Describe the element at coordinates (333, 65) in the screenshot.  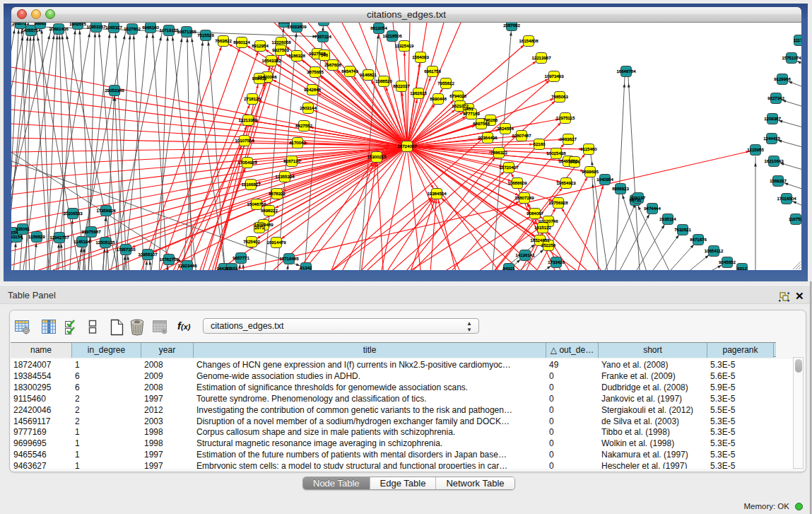
I see `svg-text: 2967608` at that location.